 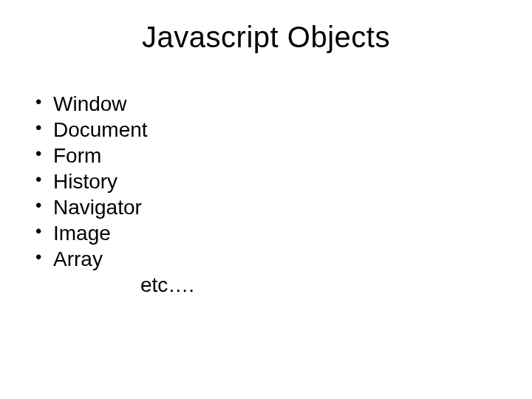 I want to click on list-item: History, so click(x=281, y=182).